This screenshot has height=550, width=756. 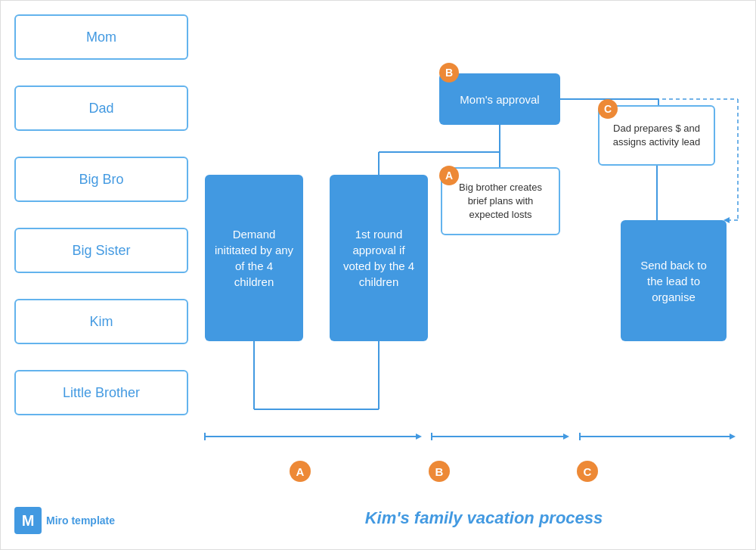 I want to click on badge-phase-b: B, so click(x=439, y=471).